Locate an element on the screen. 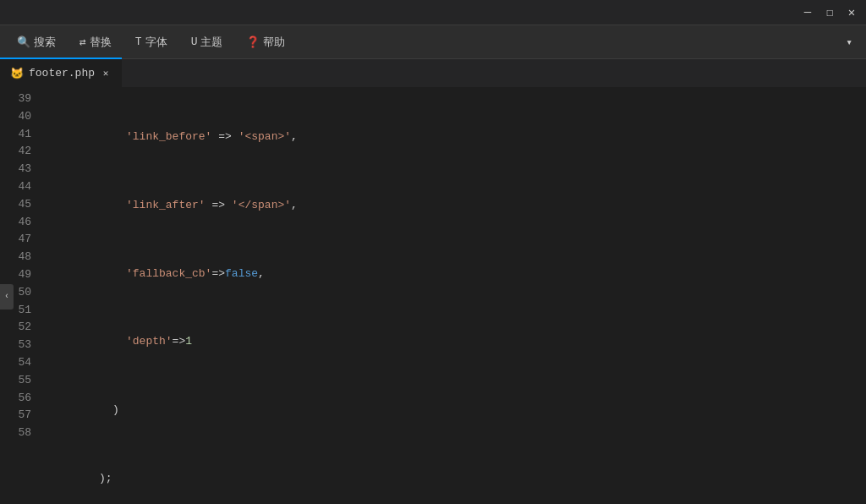 Image resolution: width=866 pixels, height=504 pixels. line-num-49: 49 is located at coordinates (24, 276).